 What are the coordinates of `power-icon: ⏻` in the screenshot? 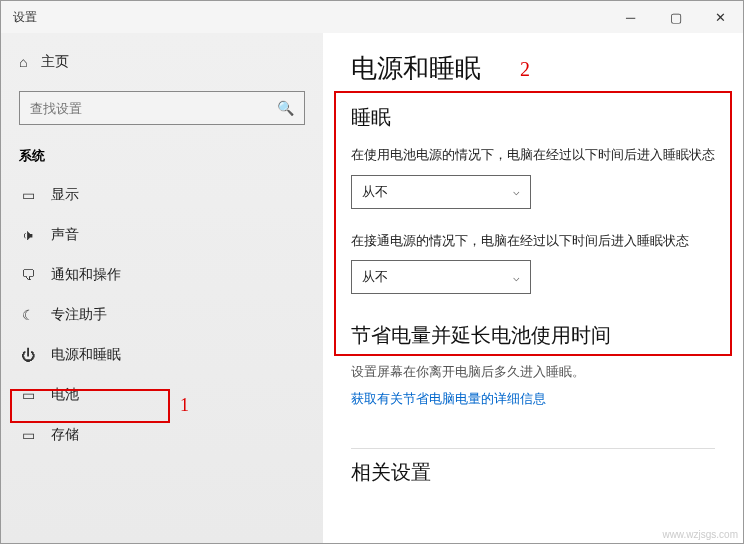 It's located at (28, 355).